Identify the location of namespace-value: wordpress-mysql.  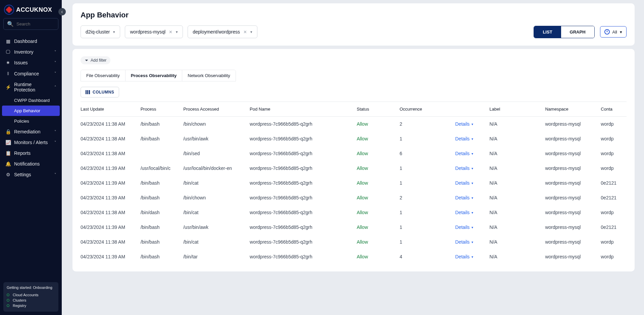
(148, 32).